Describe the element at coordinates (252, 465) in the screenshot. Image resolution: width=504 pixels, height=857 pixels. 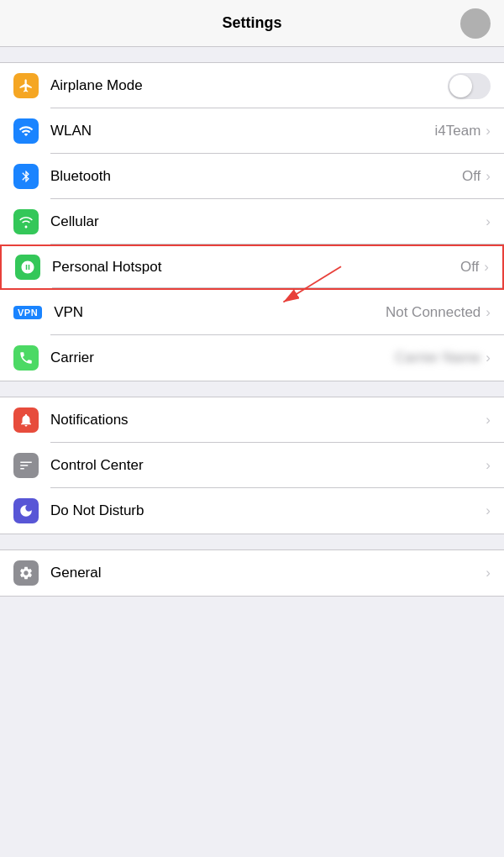
I see `row-control-center: Control Center ›` at that location.